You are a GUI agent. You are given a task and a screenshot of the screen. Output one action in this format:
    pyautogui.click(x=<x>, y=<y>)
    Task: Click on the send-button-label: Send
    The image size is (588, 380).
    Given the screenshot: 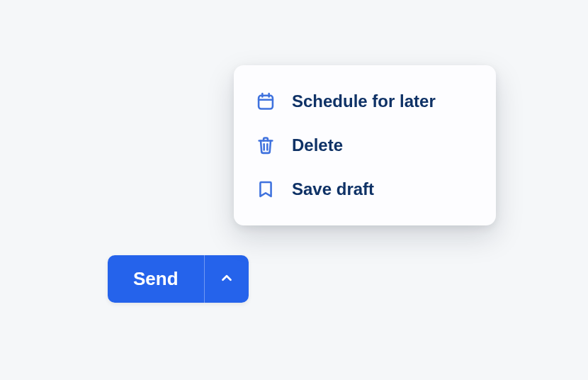 What is the action you would take?
    pyautogui.click(x=156, y=279)
    